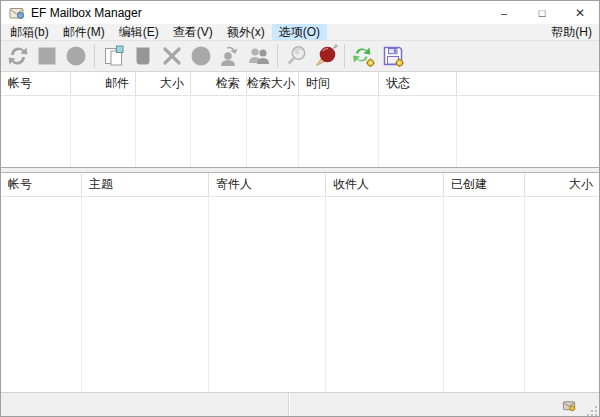 This screenshot has width=600, height=417. I want to click on menu-item-1: 邮件(M), so click(84, 32).